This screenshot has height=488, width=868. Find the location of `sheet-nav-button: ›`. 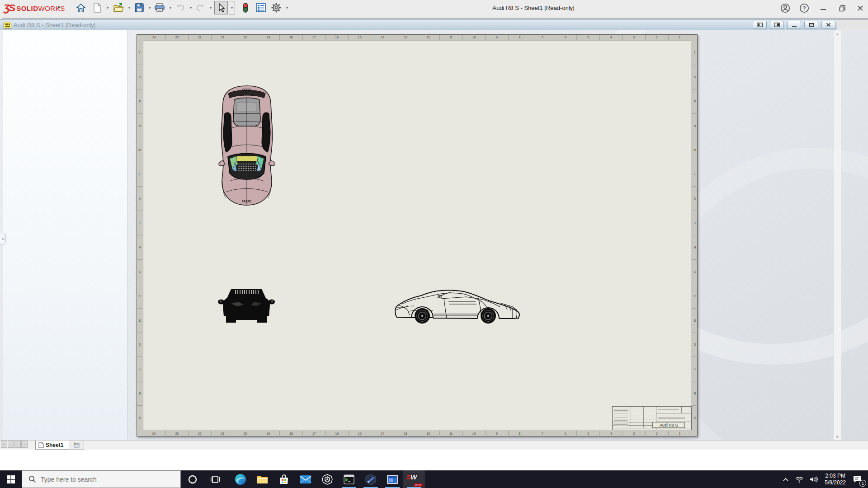

sheet-nav-button: › is located at coordinates (18, 444).